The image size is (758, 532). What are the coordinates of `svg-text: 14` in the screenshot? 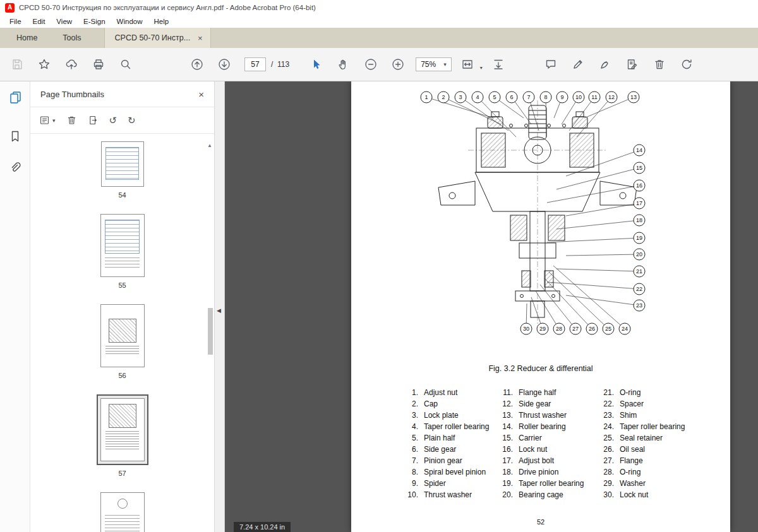 It's located at (639, 150).